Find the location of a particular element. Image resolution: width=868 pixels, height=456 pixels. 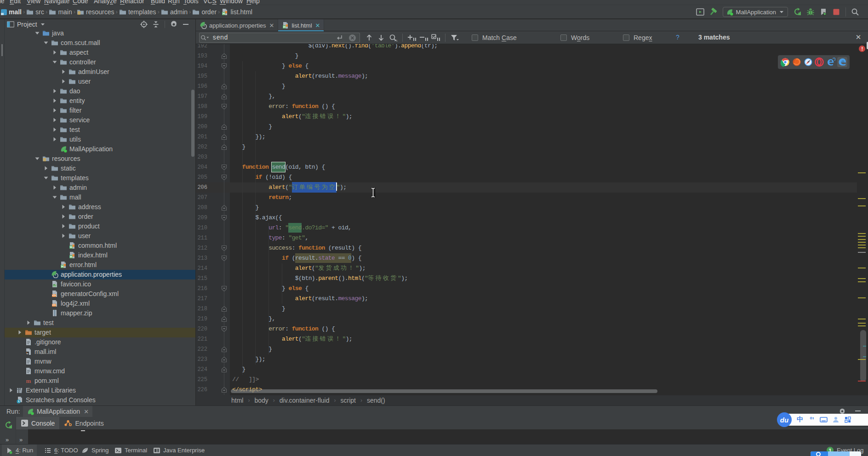

editor-breadcrumb-script: script is located at coordinates (348, 400).